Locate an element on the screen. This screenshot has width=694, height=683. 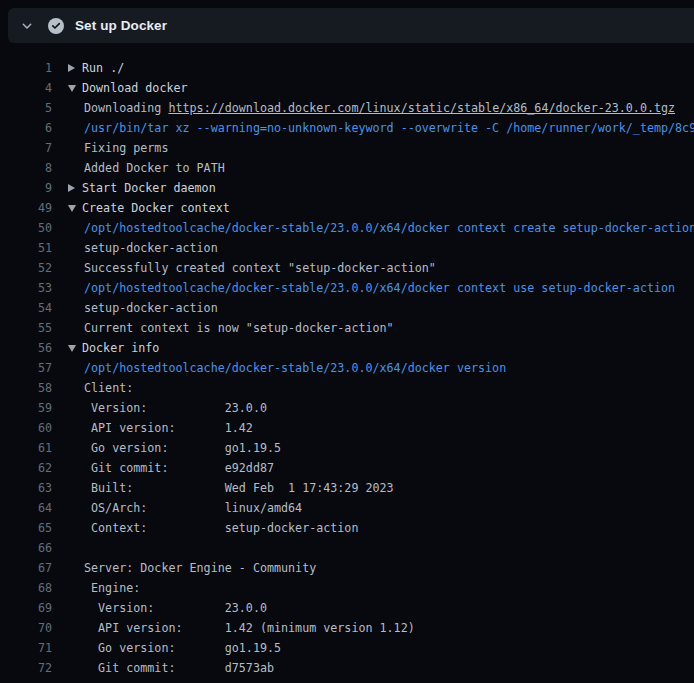
line-number: 55 is located at coordinates (26, 328).